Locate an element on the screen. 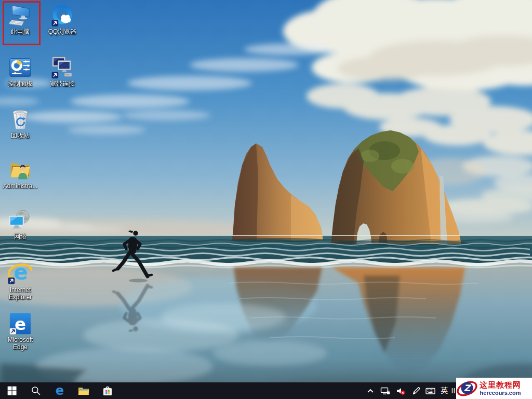 The height and width of the screenshot is (399, 532). clipped-tray-icon is located at coordinates (454, 391).